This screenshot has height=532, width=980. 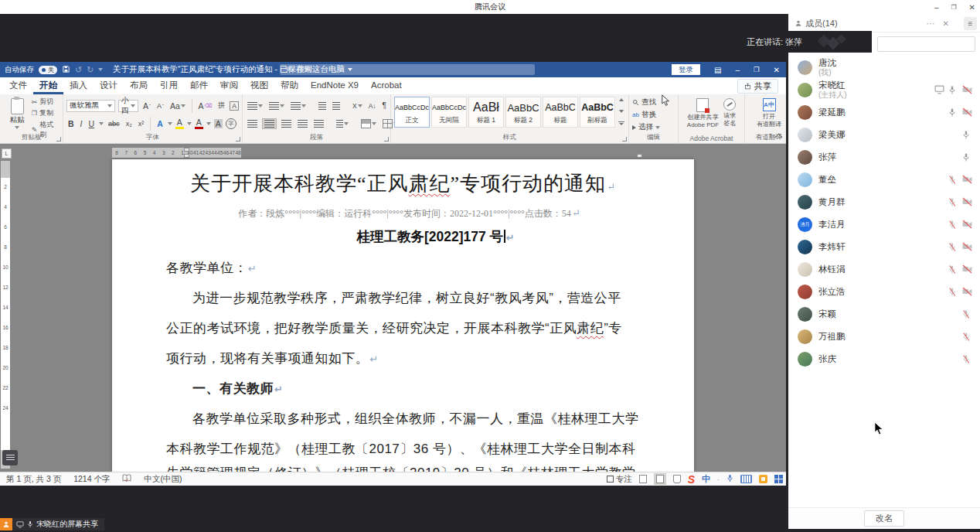 I want to click on ime-mic-icon, so click(x=730, y=479).